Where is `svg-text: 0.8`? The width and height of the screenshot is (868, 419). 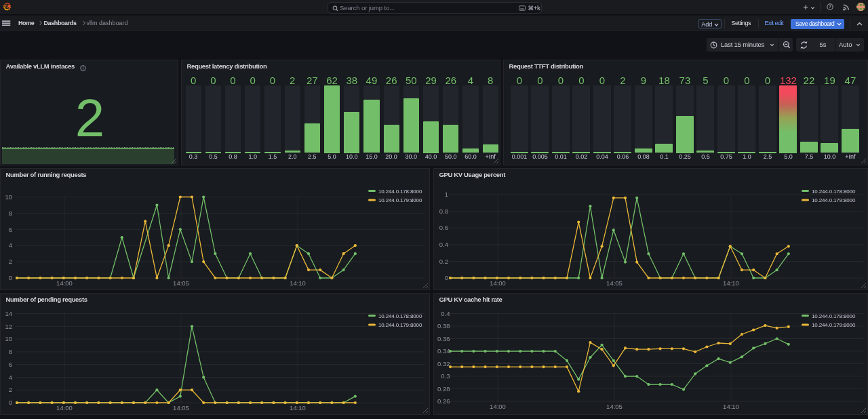
svg-text: 0.8 is located at coordinates (443, 212).